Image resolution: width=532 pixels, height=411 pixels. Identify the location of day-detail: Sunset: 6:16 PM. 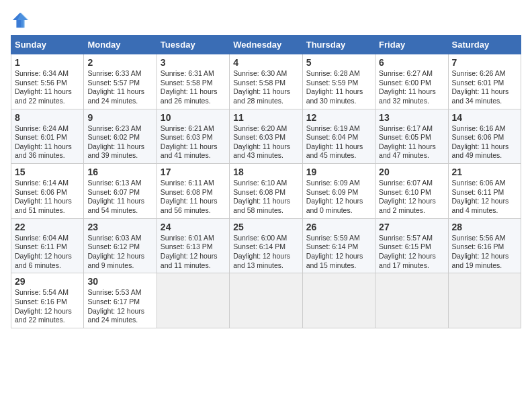
(47, 302).